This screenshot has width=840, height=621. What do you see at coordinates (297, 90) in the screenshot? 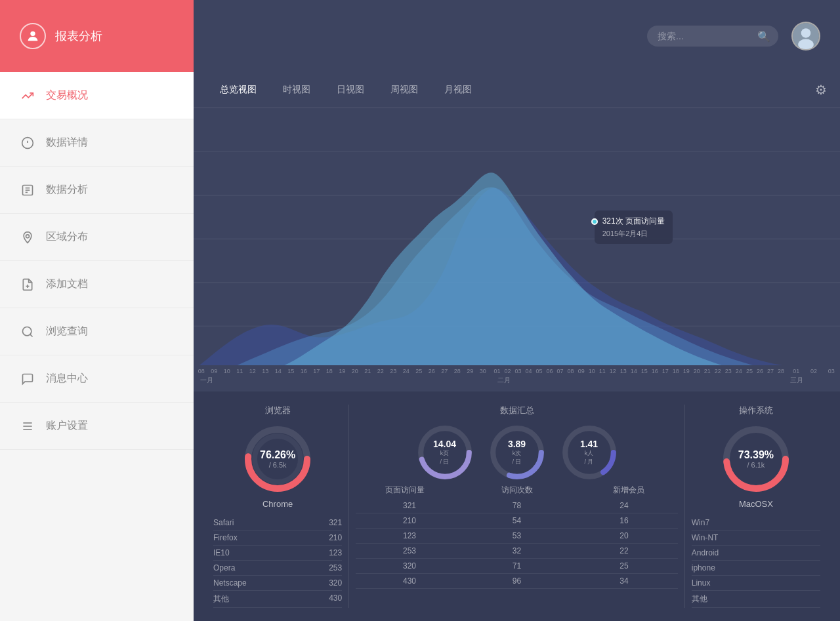
I see `tab-hourly: 时视图` at bounding box center [297, 90].